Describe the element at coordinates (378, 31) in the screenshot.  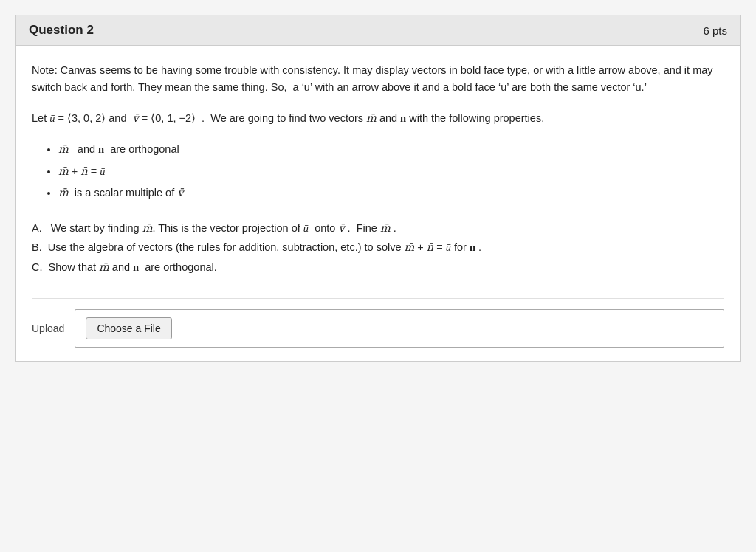
I see `question-header: Question 2 6 pts` at that location.